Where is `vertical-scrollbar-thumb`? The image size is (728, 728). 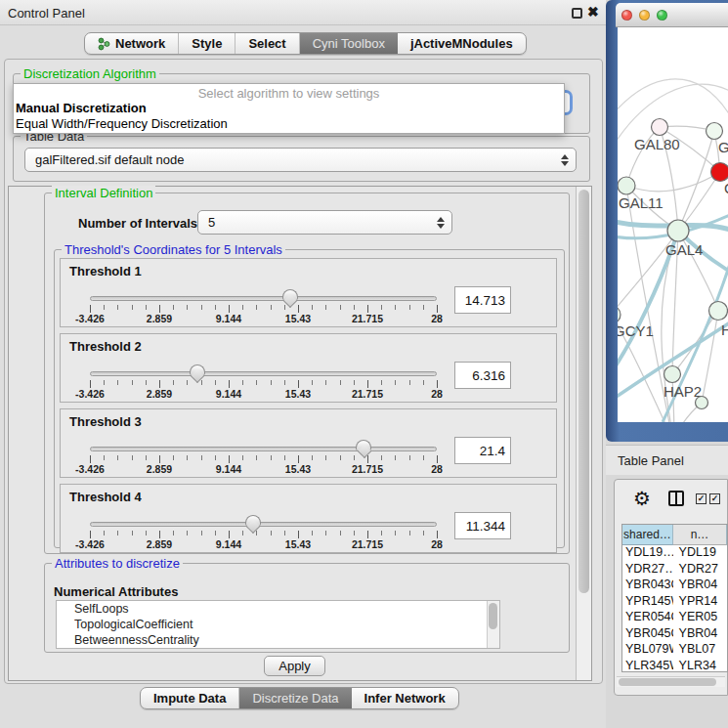 vertical-scrollbar-thumb is located at coordinates (584, 391).